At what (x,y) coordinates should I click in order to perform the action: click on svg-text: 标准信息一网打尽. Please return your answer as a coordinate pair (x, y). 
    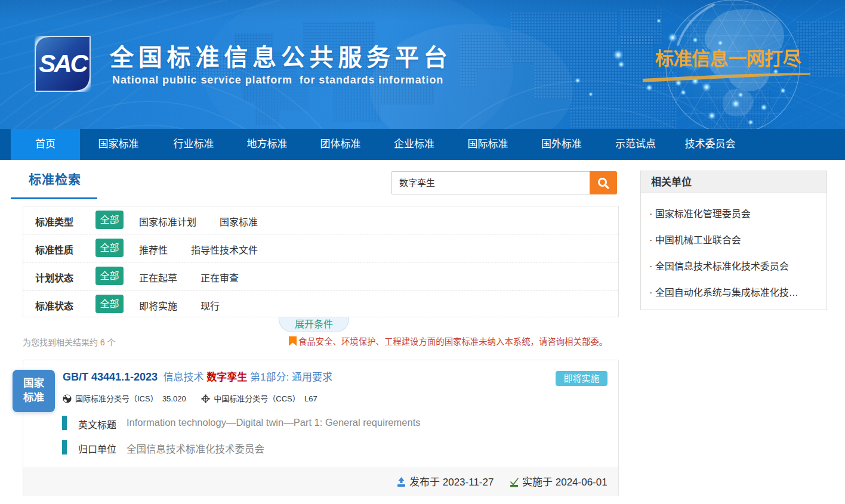
    Looking at the image, I should click on (728, 58).